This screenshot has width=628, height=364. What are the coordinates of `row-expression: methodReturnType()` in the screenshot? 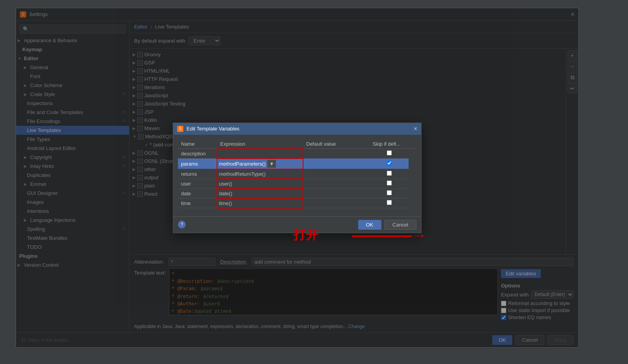 It's located at (260, 174).